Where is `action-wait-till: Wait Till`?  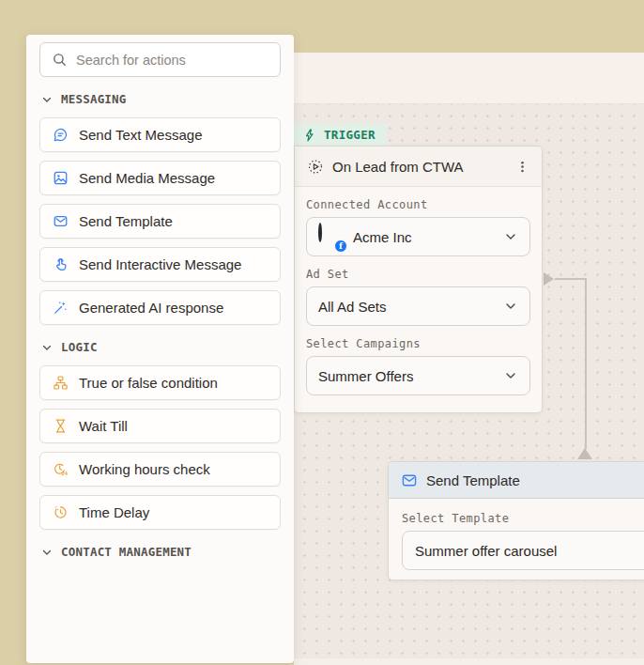
action-wait-till: Wait Till is located at coordinates (160, 426).